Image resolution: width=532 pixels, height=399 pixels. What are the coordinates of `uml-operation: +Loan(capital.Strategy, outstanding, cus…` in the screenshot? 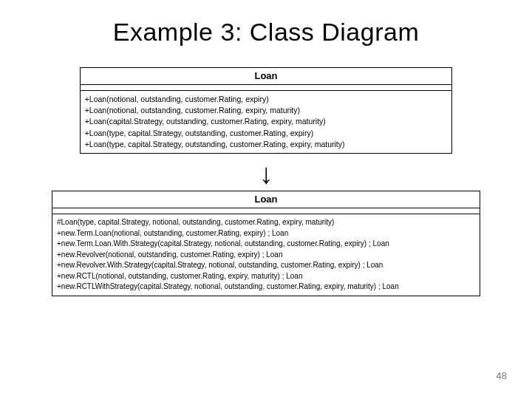 It's located at (266, 121).